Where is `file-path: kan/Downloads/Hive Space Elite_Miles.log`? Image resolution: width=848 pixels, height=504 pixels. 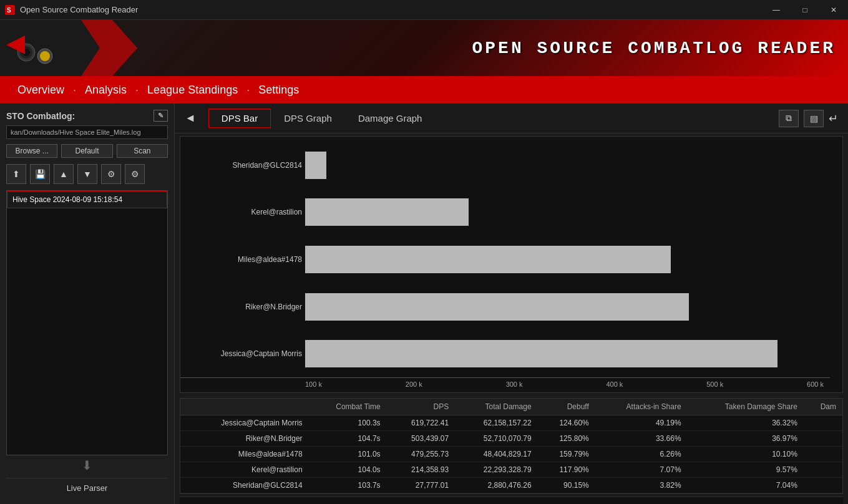
file-path: kan/Downloads/Hive Space Elite_Miles.log is located at coordinates (87, 132).